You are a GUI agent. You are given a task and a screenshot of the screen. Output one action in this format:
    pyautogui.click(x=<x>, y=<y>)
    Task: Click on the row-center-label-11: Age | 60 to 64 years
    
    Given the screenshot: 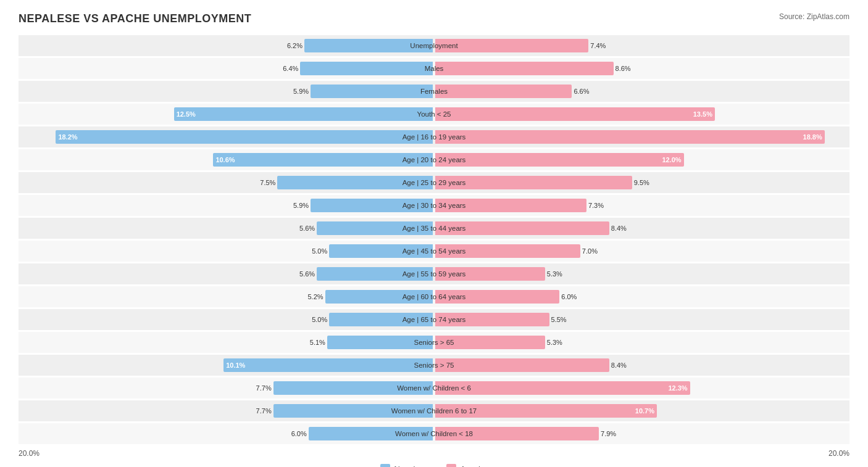 What is the action you would take?
    pyautogui.click(x=435, y=297)
    